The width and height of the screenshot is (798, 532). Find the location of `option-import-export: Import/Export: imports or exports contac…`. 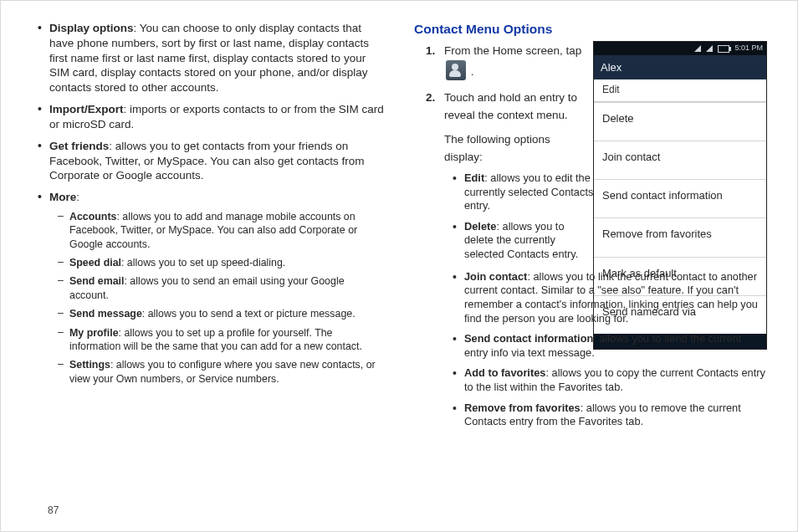

option-import-export: Import/Export: imports or exports contac… is located at coordinates (211, 117).